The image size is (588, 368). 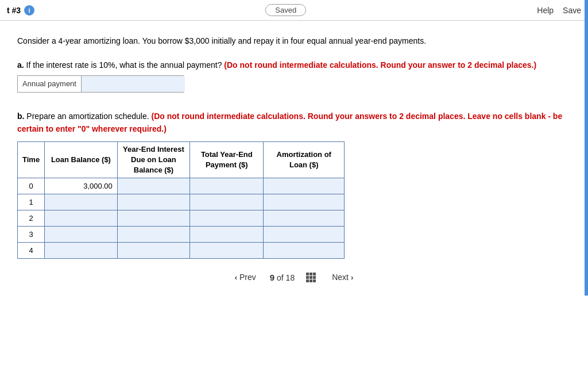 What do you see at coordinates (294, 65) in the screenshot?
I see `part-a-question: a. If the interest rate is 10%, what is …` at bounding box center [294, 65].